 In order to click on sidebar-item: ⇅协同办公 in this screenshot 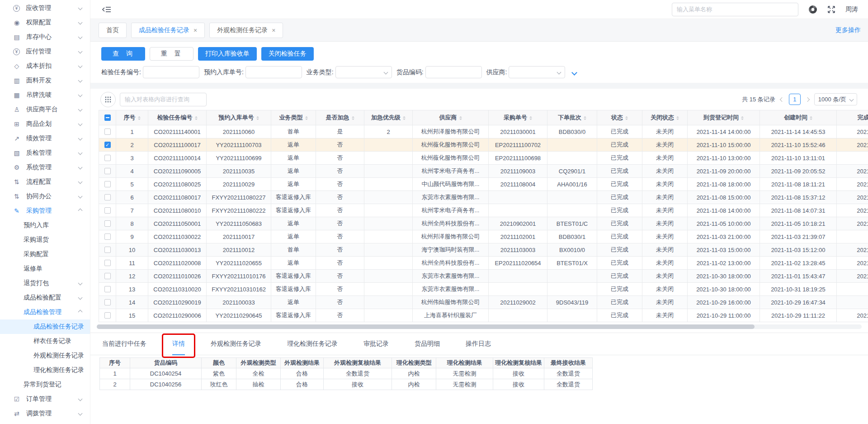, I will do `click(45, 196)`.